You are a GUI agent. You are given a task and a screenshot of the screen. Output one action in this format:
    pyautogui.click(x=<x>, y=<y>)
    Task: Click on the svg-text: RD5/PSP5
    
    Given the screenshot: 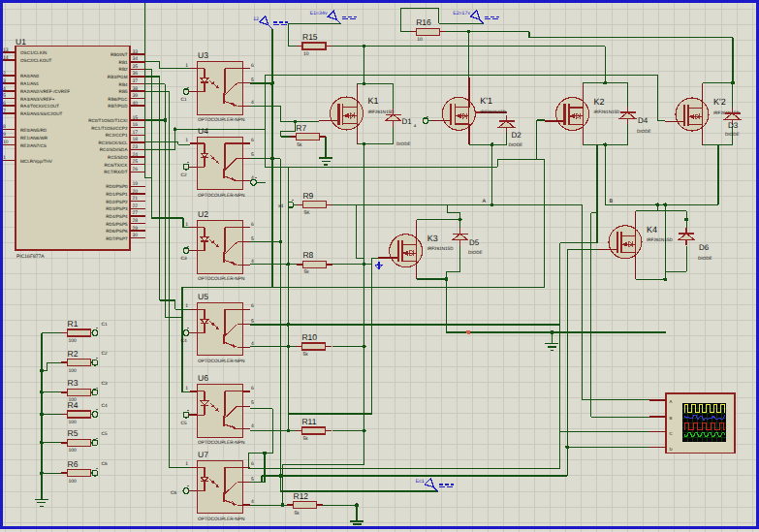 What is the action you would take?
    pyautogui.click(x=116, y=225)
    